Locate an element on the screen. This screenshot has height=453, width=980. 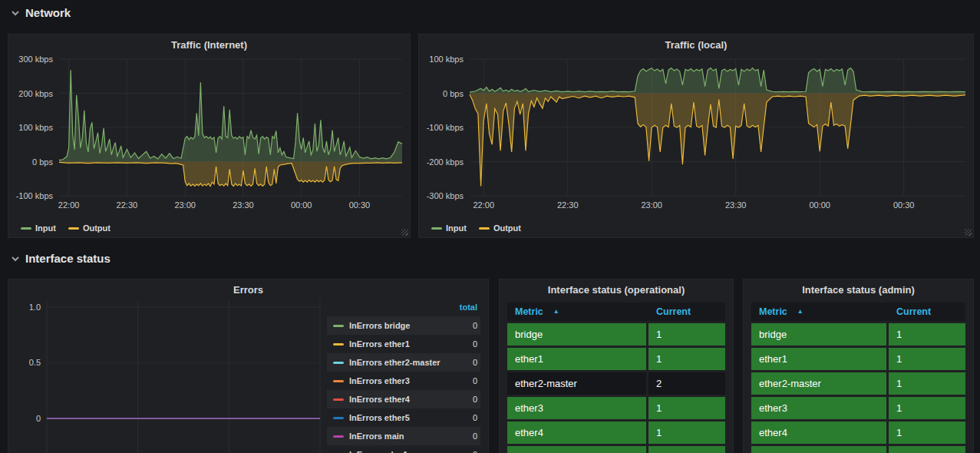
svg-text: -300 kbps is located at coordinates (445, 196).